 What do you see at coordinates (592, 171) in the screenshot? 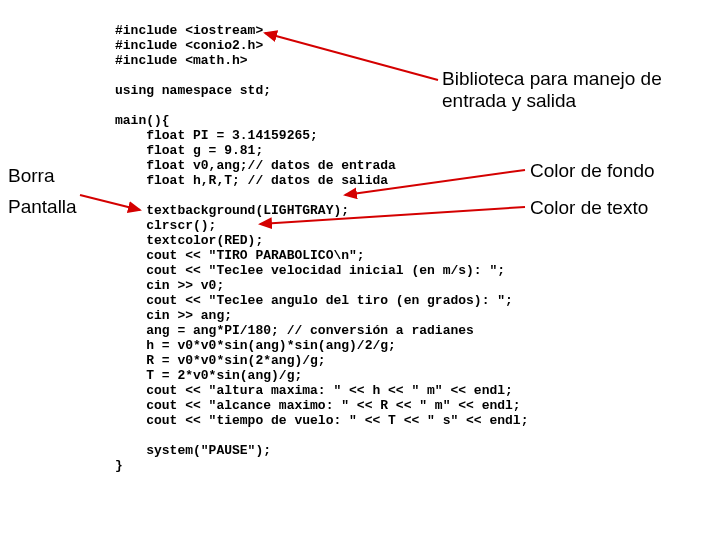
I see `label-color-fondo: Color de fondo` at bounding box center [592, 171].